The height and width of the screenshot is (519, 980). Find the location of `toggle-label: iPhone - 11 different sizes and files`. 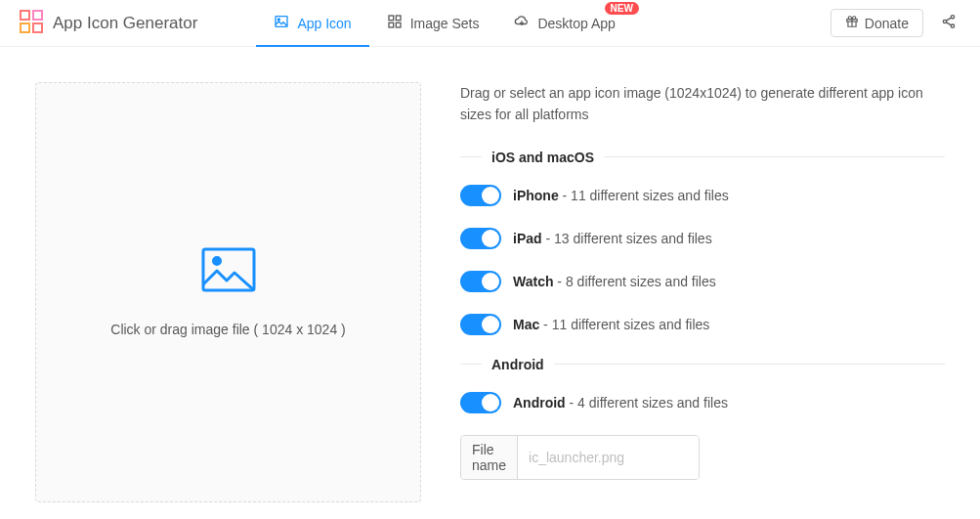

toggle-label: iPhone - 11 different sizes and files is located at coordinates (621, 195).